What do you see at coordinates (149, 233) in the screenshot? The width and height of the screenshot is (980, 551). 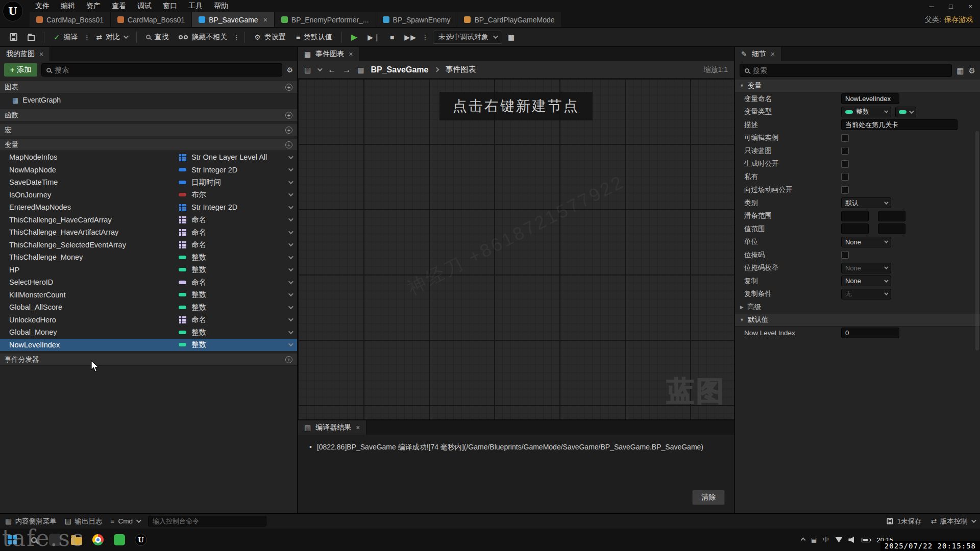 I see `variable-row-haveartifactarray: ThisChallenge_HaveArtifactArray 命名` at bounding box center [149, 233].